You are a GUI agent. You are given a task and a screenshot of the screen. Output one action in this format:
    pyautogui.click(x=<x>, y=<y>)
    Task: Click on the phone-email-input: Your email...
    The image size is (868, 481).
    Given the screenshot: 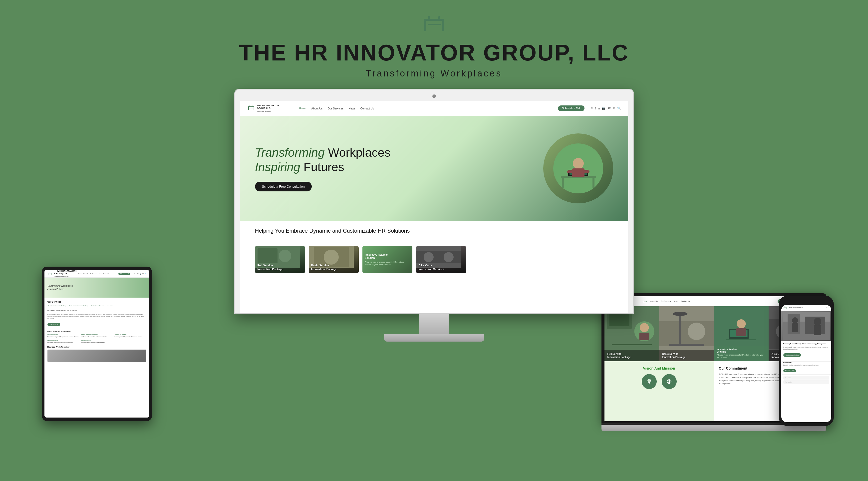 What is the action you would take?
    pyautogui.click(x=806, y=382)
    